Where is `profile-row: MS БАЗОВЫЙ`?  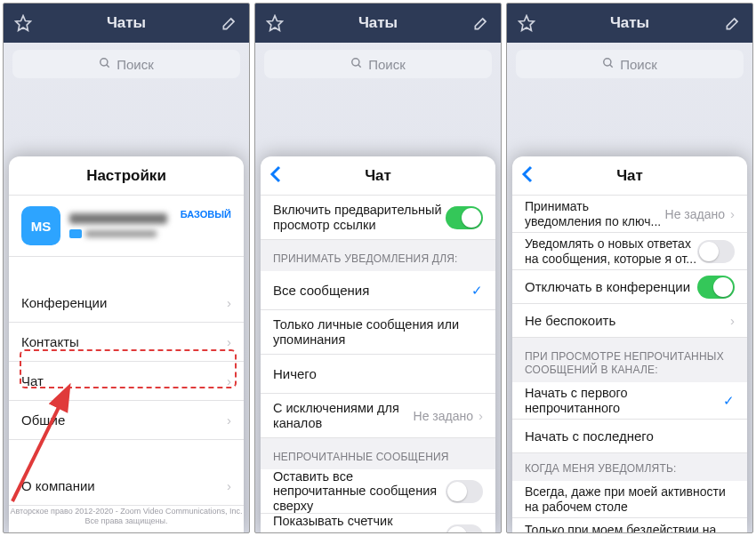 profile-row: MS БАЗОВЫЙ is located at coordinates (126, 226).